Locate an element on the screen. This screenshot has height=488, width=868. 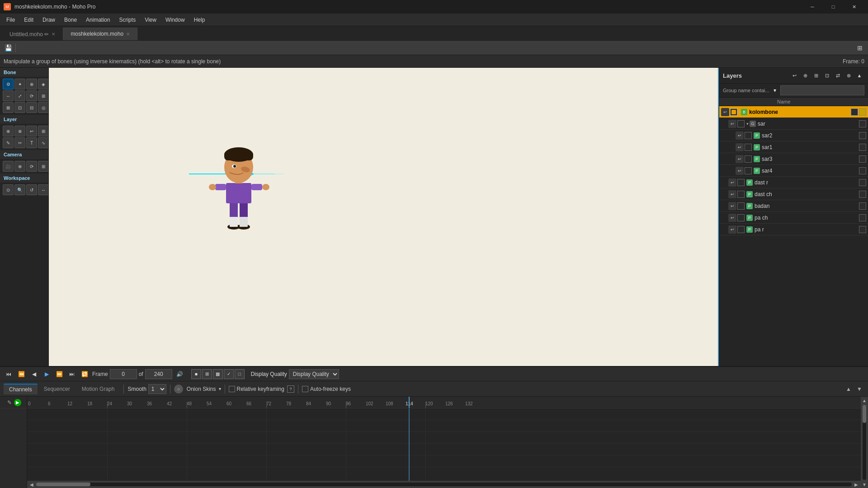
minimize-button: ─ is located at coordinates (812, 7).